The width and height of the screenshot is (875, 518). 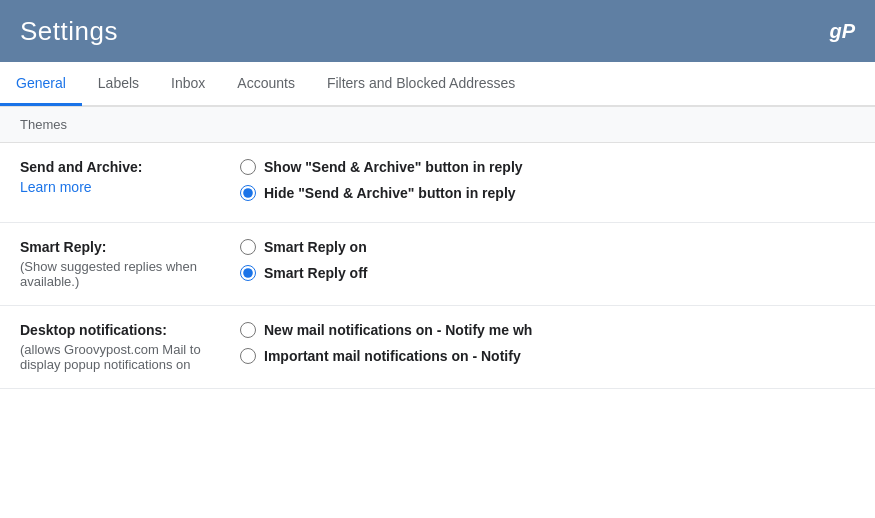 I want to click on page-title: Settings, so click(x=69, y=32).